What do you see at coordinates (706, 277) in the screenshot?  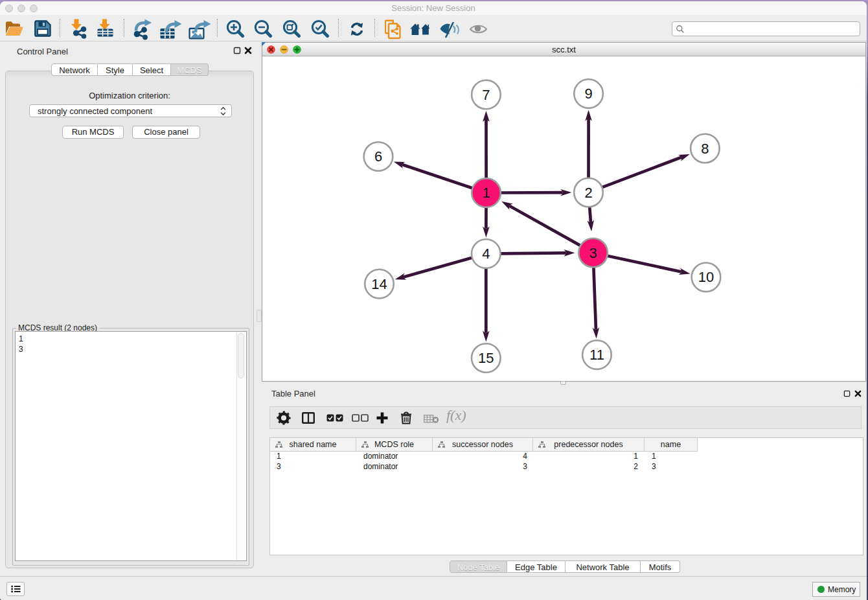 I see `svg-text: 10` at bounding box center [706, 277].